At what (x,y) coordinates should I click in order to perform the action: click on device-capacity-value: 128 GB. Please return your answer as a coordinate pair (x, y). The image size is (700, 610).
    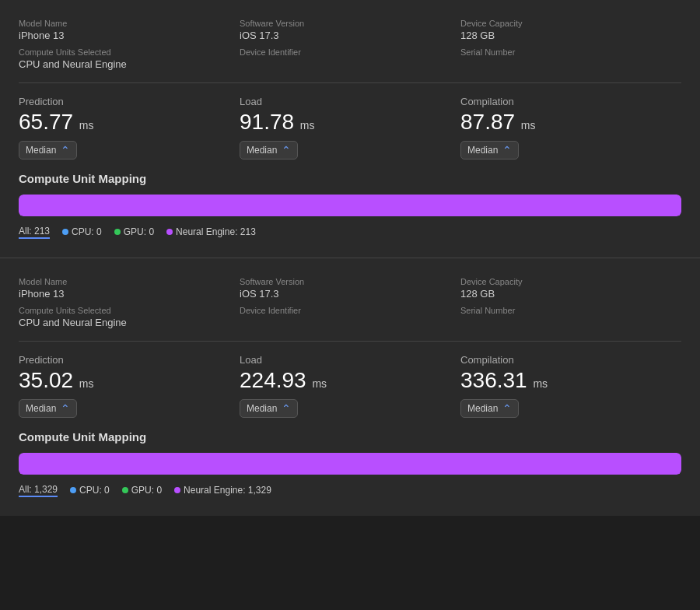
    Looking at the image, I should click on (571, 294).